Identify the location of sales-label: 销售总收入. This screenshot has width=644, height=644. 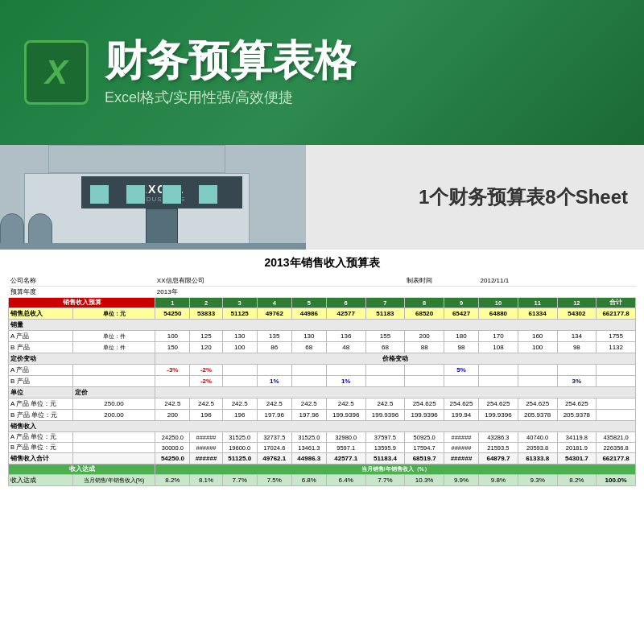
(41, 314).